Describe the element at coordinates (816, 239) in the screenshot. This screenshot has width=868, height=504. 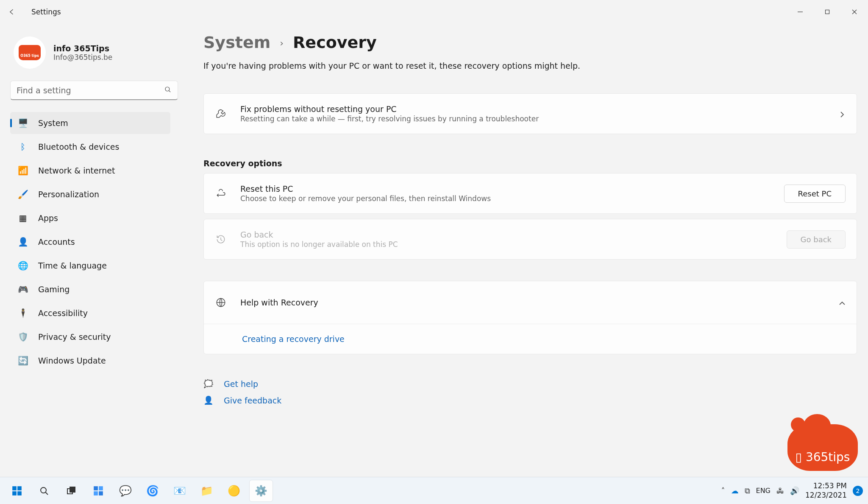
I see `go-back-button: Go back` at that location.